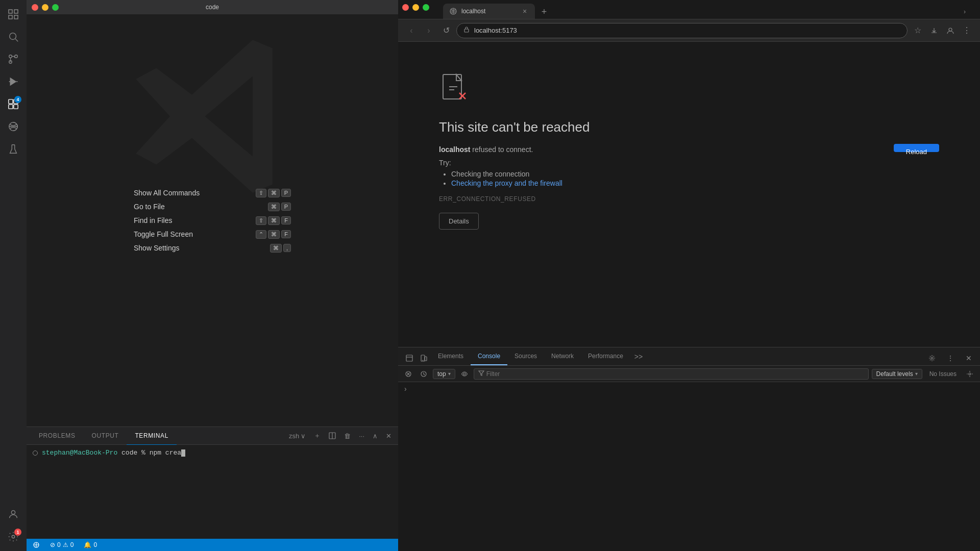  Describe the element at coordinates (507, 183) in the screenshot. I see `checking-proxy-link: Checking the proxy and the firewall` at that location.